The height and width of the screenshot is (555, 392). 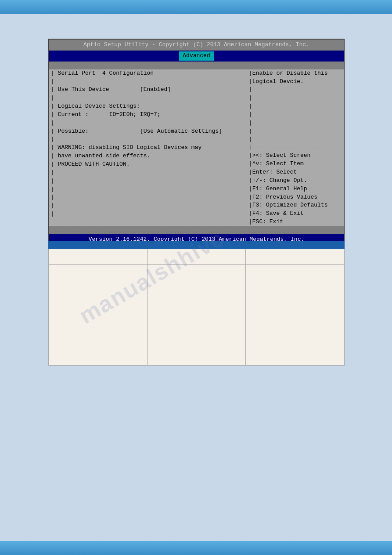 I want to click on bios-left-line-13: |, so click(x=148, y=173).